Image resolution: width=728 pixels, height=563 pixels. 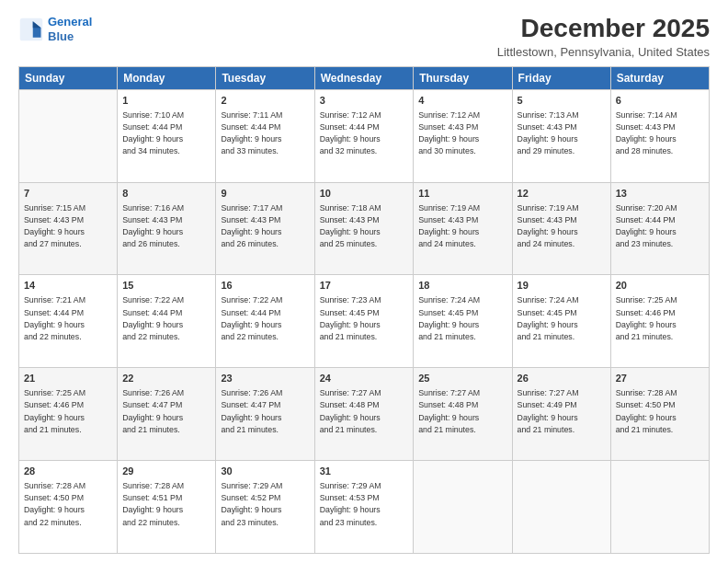 I want to click on day-number: 31, so click(x=364, y=472).